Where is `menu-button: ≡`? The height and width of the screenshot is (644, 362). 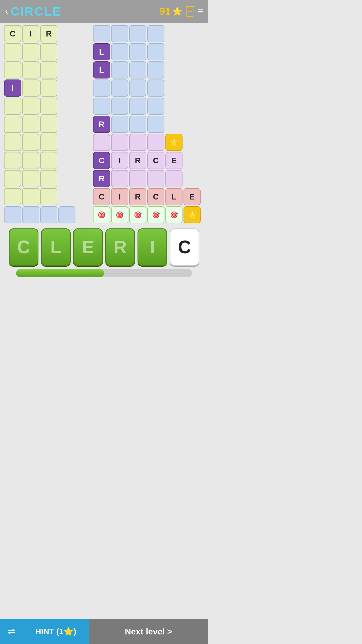
menu-button: ≡ is located at coordinates (201, 11).